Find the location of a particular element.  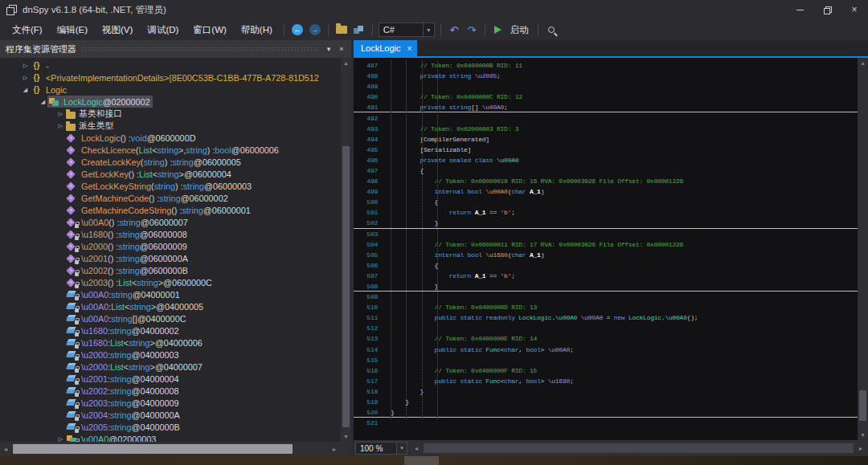

code-line: 517 public static Func<char, bool> \u168… is located at coordinates (611, 381).